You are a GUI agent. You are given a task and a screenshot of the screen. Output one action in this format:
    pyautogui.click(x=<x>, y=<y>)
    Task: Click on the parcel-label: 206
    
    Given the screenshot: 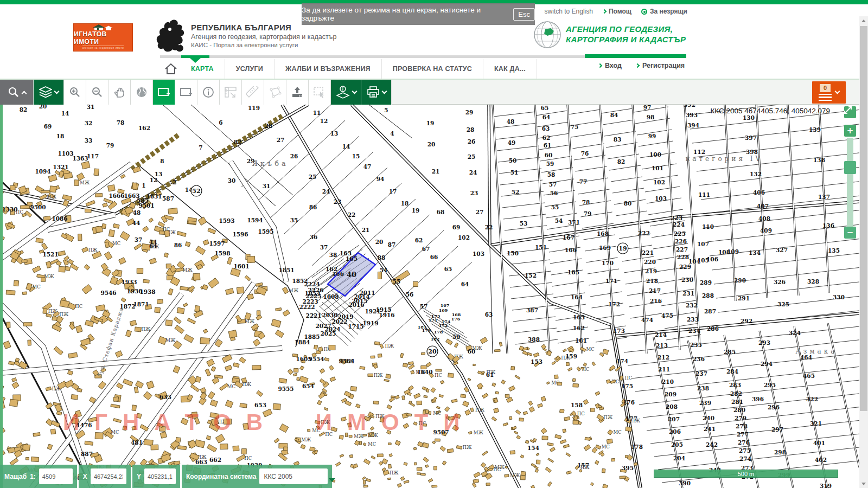 What is the action you would take?
    pyautogui.click(x=675, y=432)
    